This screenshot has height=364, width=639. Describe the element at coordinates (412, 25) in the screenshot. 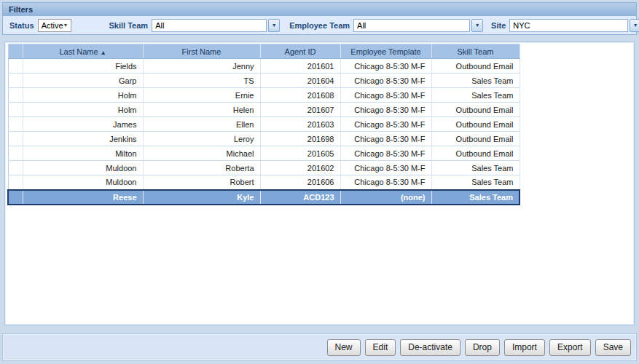

I see `employee-team-input` at that location.